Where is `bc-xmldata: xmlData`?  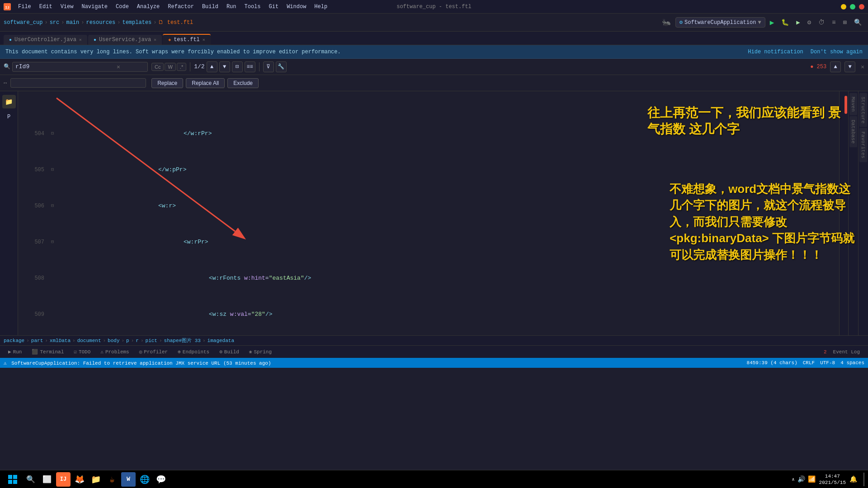
bc-xmldata: xmlData is located at coordinates (60, 341).